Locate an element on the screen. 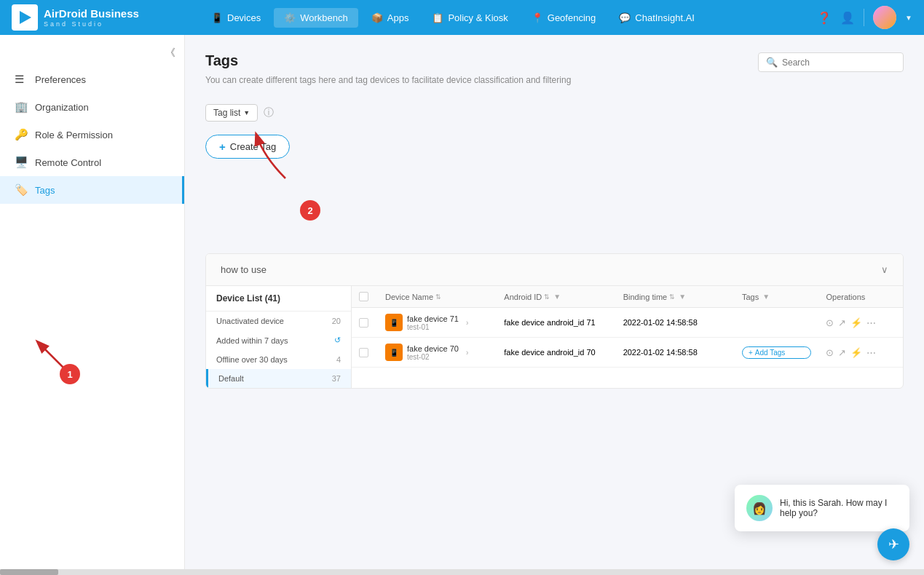 The width and height of the screenshot is (924, 575). device-list-header: Device List (41) is located at coordinates (278, 298).